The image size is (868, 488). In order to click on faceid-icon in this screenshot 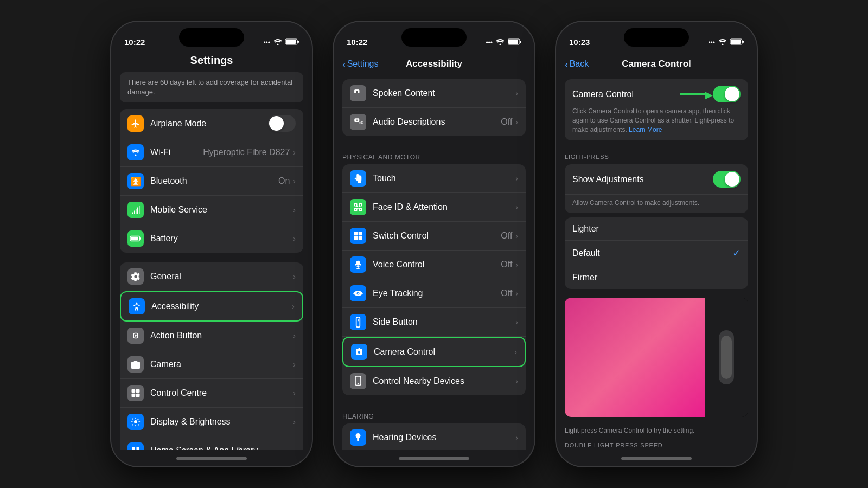, I will do `click(358, 207)`.